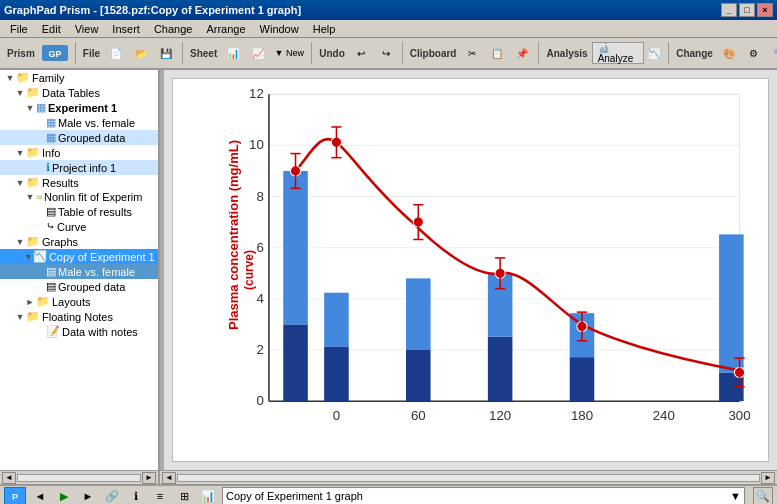 The height and width of the screenshot is (504, 777). Describe the element at coordinates (82, 108) in the screenshot. I see `tree-label-experiment1: Experiment 1` at that location.